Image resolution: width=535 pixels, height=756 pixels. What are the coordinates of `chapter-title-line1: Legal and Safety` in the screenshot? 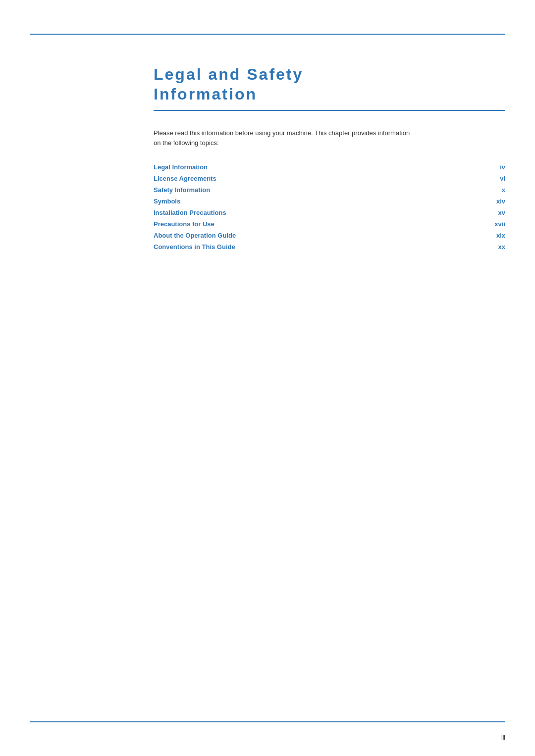 It's located at (228, 74).